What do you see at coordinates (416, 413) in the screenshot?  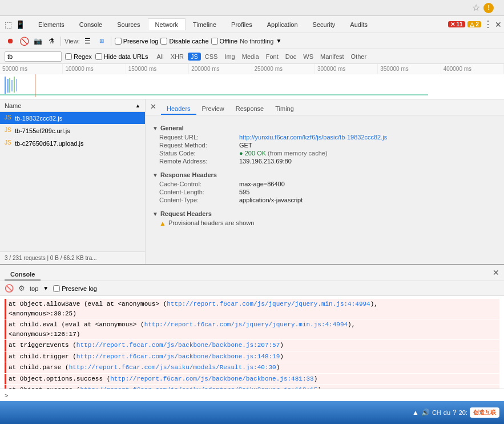 I see `taskbar-up-icon: ▲` at bounding box center [416, 413].